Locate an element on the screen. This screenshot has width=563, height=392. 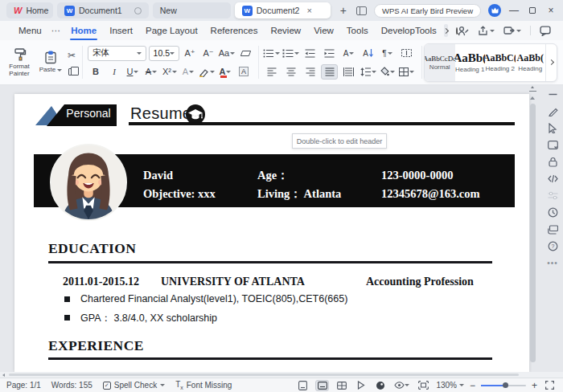
char-shading-button: A is located at coordinates (244, 72).